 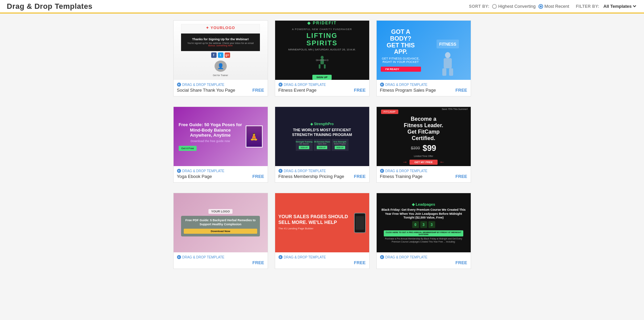 I want to click on template-name-5: Fitness Membership Pricing Page, so click(x=311, y=177).